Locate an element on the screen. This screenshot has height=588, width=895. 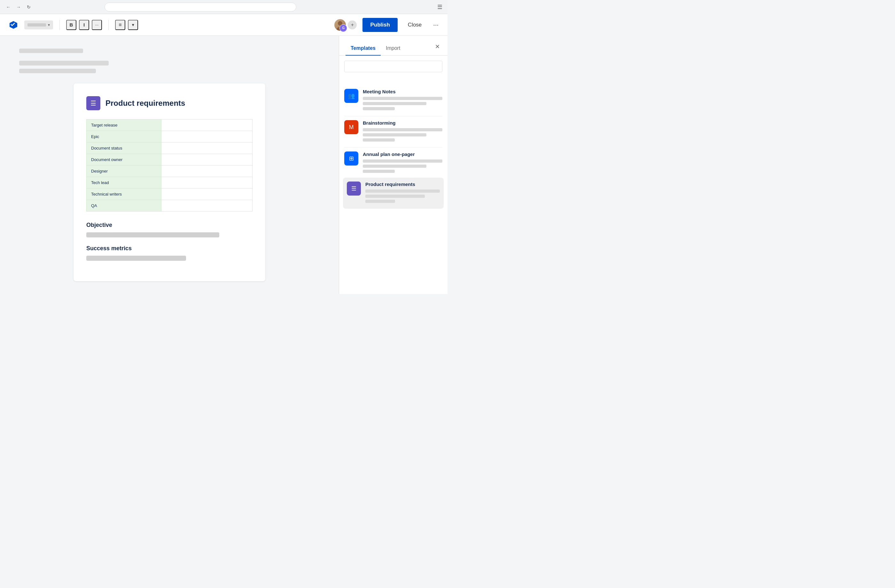
template-item: ☰ Product requirements is located at coordinates (393, 193).